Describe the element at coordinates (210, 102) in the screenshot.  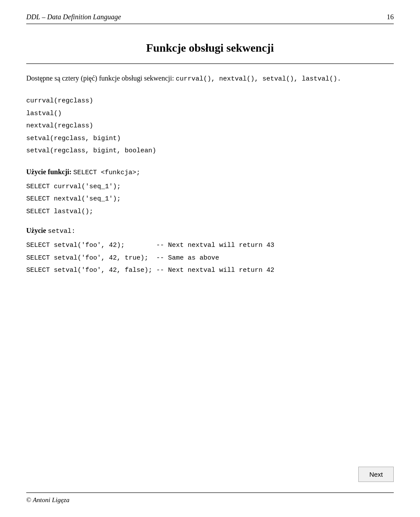
I see `function-list-item: currval(regclass)` at that location.